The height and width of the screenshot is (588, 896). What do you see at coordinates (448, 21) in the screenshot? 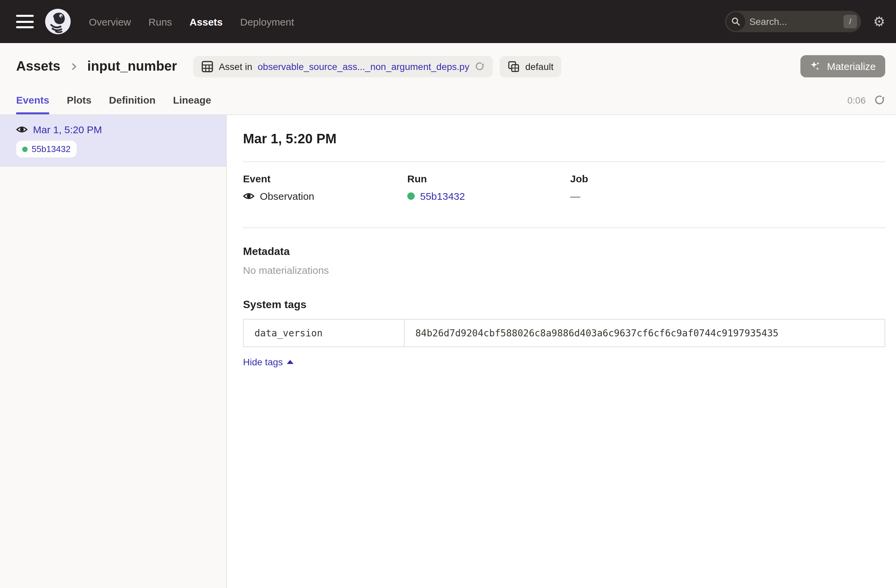
I see `top-navbar: Overview Runs Assets Deployment / ⚙` at bounding box center [448, 21].